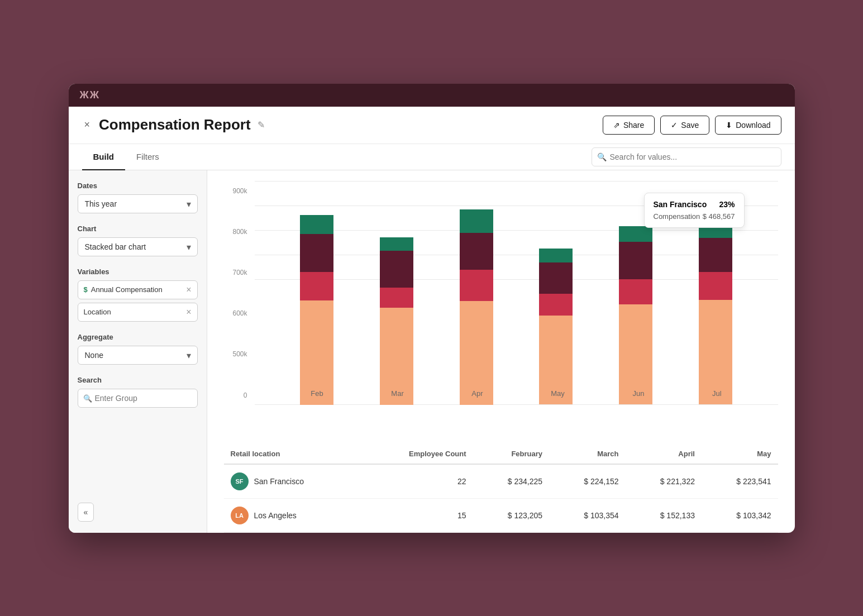 This screenshot has height=616, width=863. What do you see at coordinates (123, 289) in the screenshot?
I see `tag-label-compensation: $ Annual Compensation` at bounding box center [123, 289].